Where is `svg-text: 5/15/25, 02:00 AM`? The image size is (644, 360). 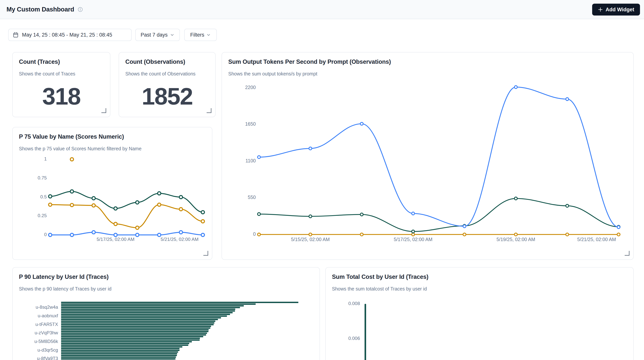 svg-text: 5/15/25, 02:00 AM is located at coordinates (310, 239).